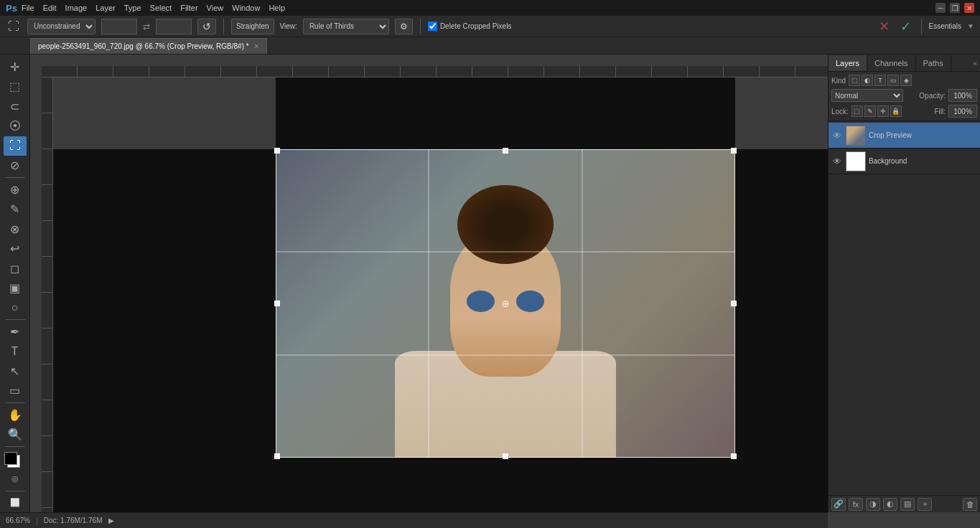 This screenshot has height=528, width=980. I want to click on tab-channels: Channels, so click(892, 63).